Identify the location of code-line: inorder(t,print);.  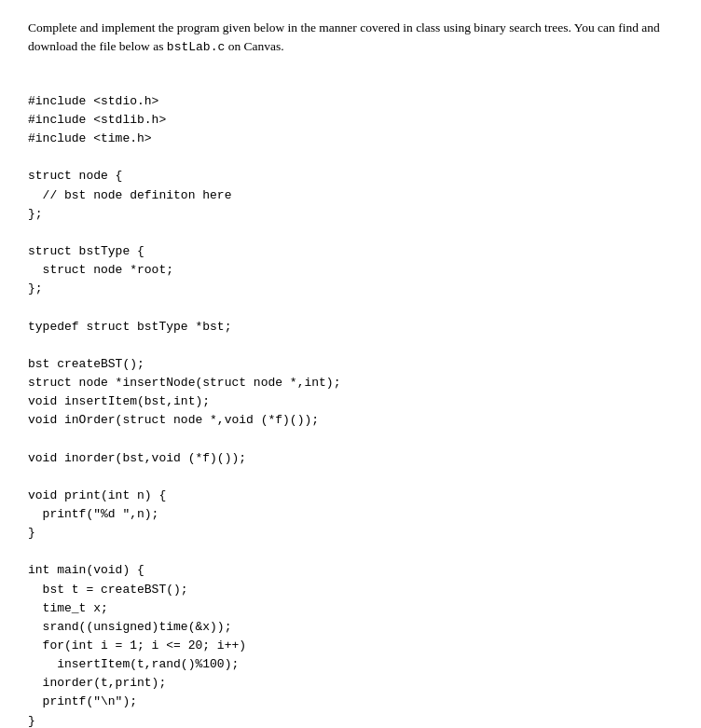
(350, 683).